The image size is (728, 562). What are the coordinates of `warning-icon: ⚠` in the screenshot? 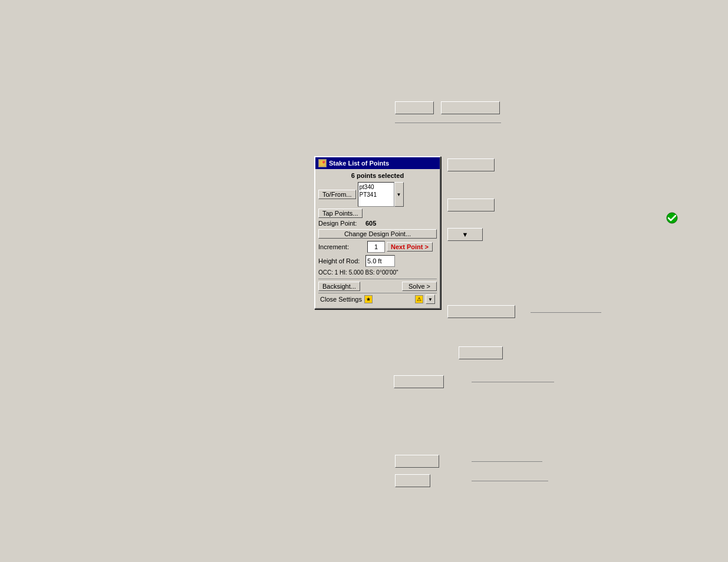 It's located at (419, 299).